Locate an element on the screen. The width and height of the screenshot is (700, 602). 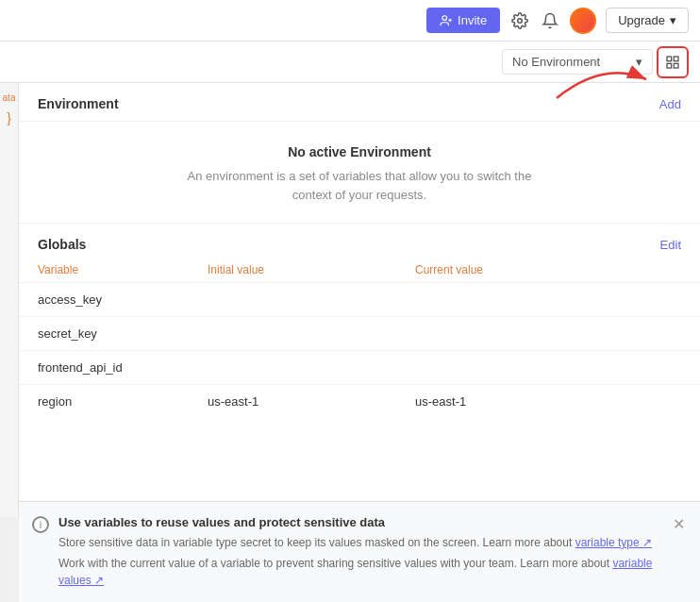
settings-icon is located at coordinates (520, 21).